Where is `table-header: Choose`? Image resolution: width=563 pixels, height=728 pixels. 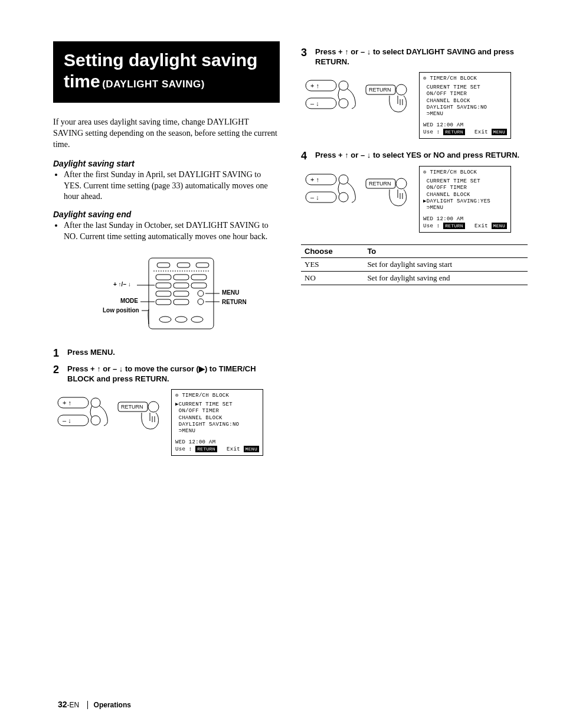 table-header: Choose is located at coordinates (332, 251).